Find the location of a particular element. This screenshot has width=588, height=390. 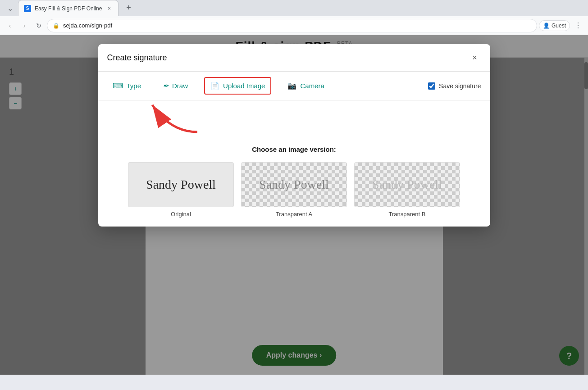

address-bar: ‹ › ↻ 🔒 sejda.com/sign-pdf 👤 Guest ⋮ is located at coordinates (294, 26).